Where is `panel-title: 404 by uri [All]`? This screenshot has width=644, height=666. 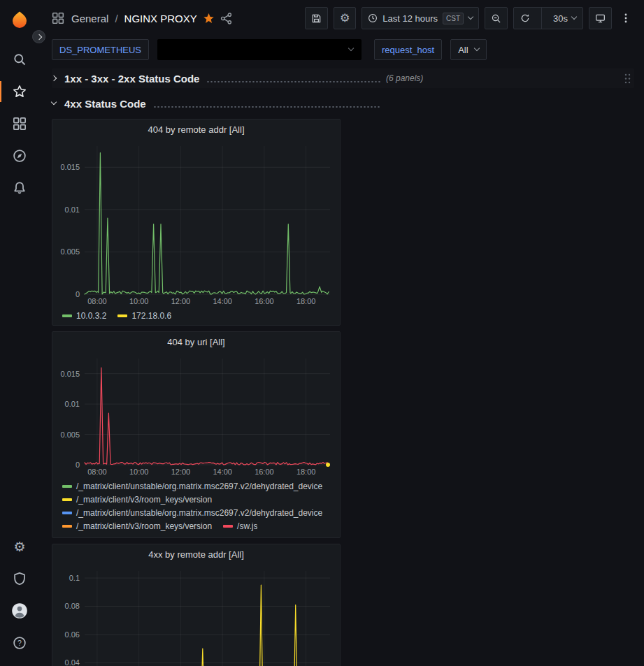
panel-title: 404 by uri [All] is located at coordinates (196, 342).